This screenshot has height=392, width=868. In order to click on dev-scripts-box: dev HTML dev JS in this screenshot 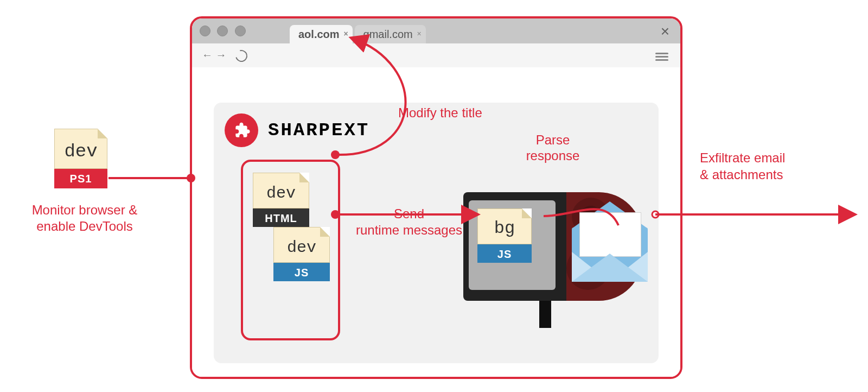, I will do `click(291, 250)`.